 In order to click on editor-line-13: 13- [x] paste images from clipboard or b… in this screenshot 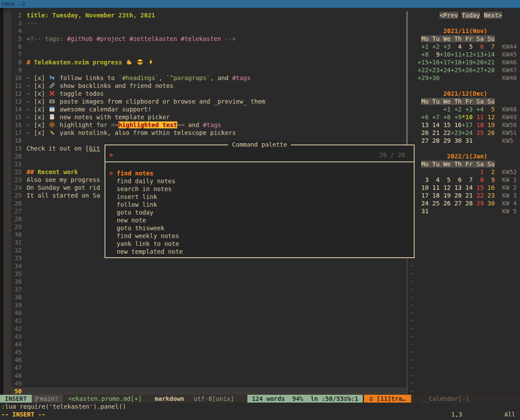, I will do `click(205, 101)`.